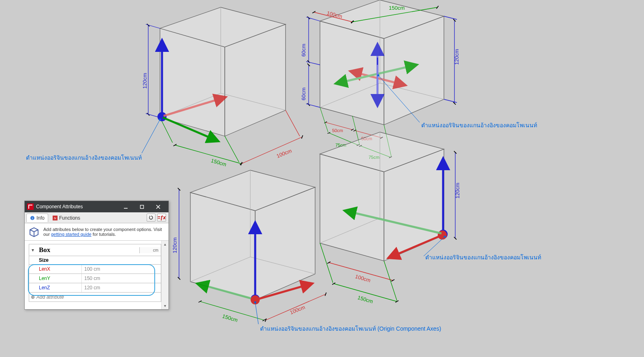 The image size is (644, 357). What do you see at coordinates (121, 288) in the screenshot?
I see `attribute-value: 120 cm` at bounding box center [121, 288].